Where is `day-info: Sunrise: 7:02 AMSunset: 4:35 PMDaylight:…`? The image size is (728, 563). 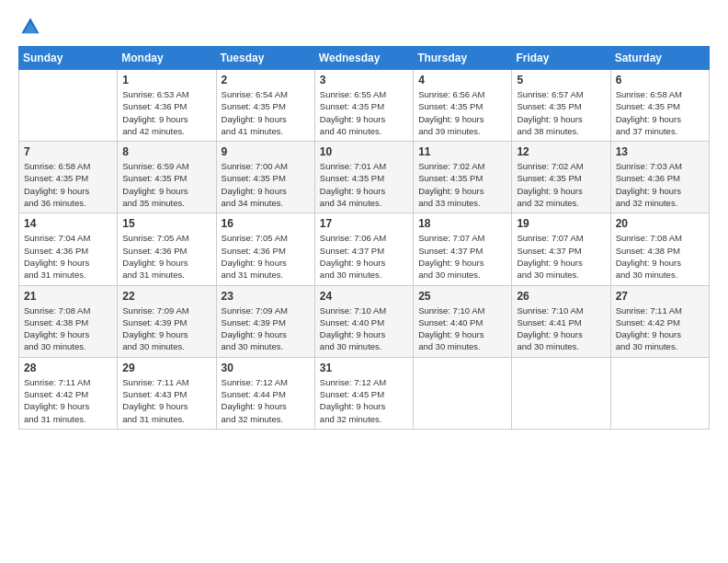
day-info: Sunrise: 7:02 AMSunset: 4:35 PMDaylight:… is located at coordinates (462, 184).